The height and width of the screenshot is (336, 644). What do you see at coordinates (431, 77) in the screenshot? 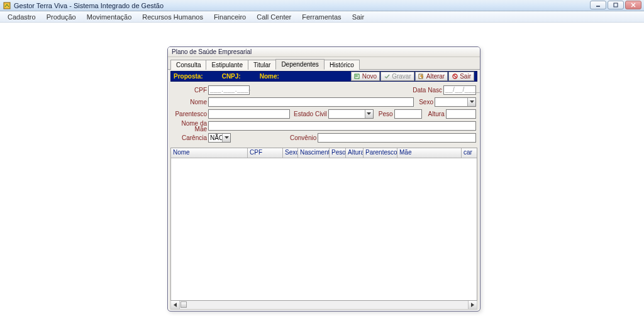
I see `alterar-button: Alterar` at bounding box center [431, 77].